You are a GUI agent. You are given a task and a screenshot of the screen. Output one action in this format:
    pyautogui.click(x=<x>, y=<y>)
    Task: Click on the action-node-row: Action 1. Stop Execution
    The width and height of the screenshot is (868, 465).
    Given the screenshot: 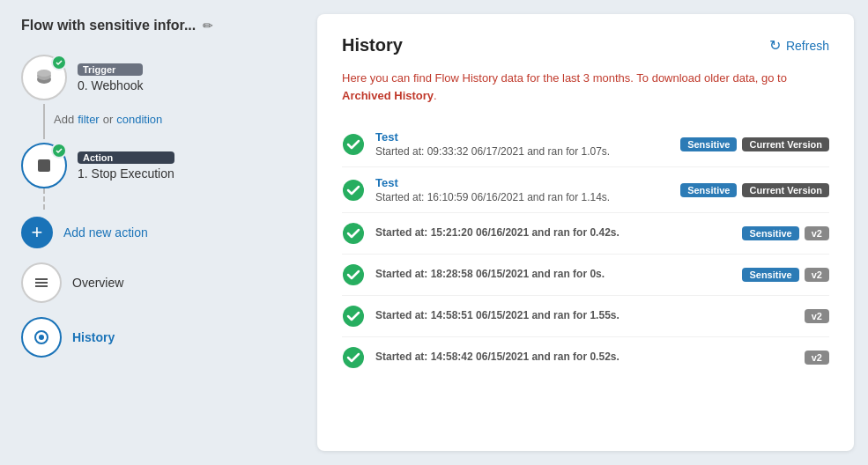 What is the action you would take?
    pyautogui.click(x=98, y=166)
    